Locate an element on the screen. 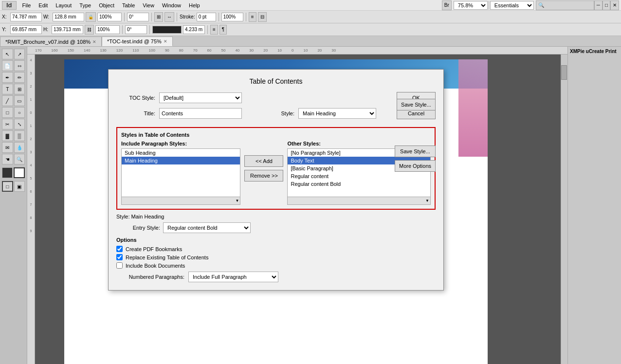 The width and height of the screenshot is (621, 364). select-tool: ↖ is located at coordinates (8, 54).